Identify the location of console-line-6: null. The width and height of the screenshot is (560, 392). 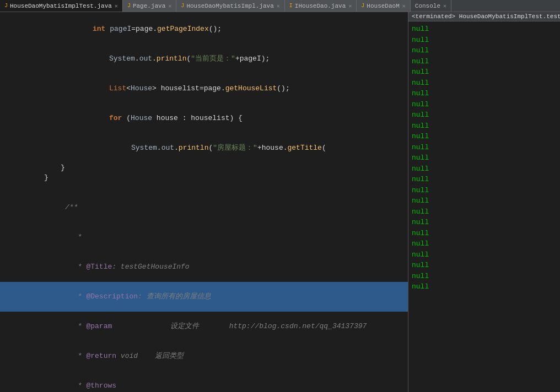
(484, 83).